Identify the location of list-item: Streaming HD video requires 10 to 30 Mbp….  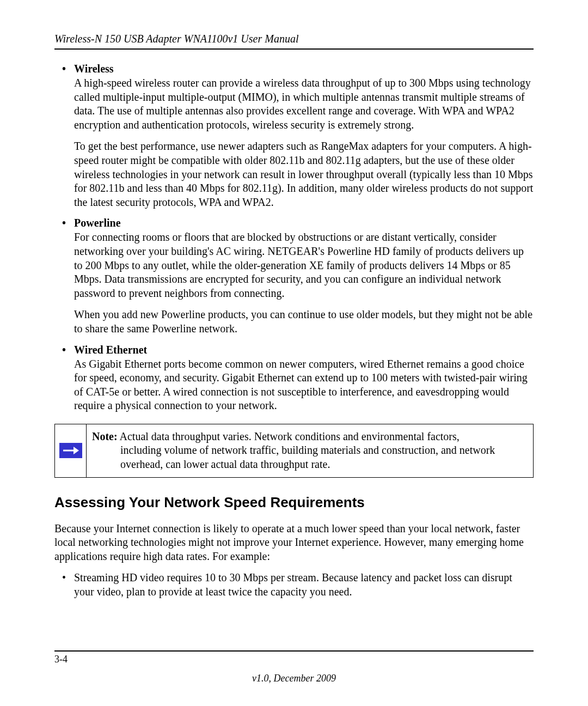
(298, 585).